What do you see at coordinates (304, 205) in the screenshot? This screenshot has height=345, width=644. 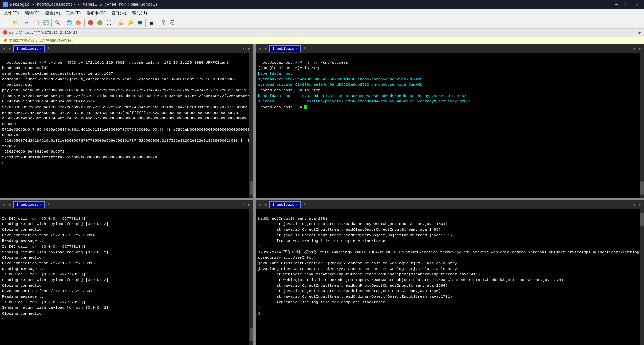 I see `bottom-right-tab-add: +` at bounding box center [304, 205].